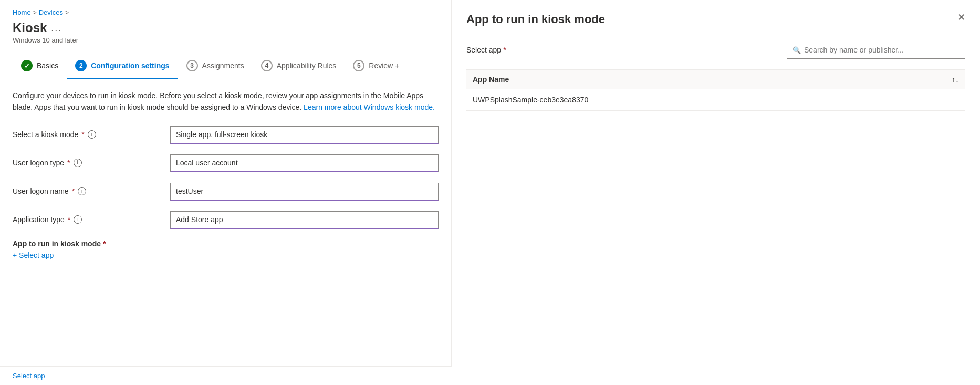 This screenshot has width=980, height=385. I want to click on app-type-label: Application type, so click(39, 220).